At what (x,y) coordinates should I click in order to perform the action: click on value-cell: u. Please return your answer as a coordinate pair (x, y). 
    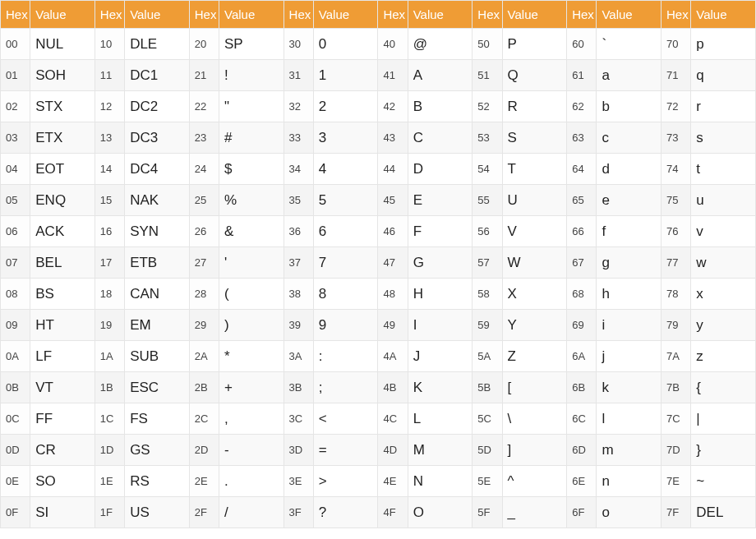
    Looking at the image, I should click on (723, 200).